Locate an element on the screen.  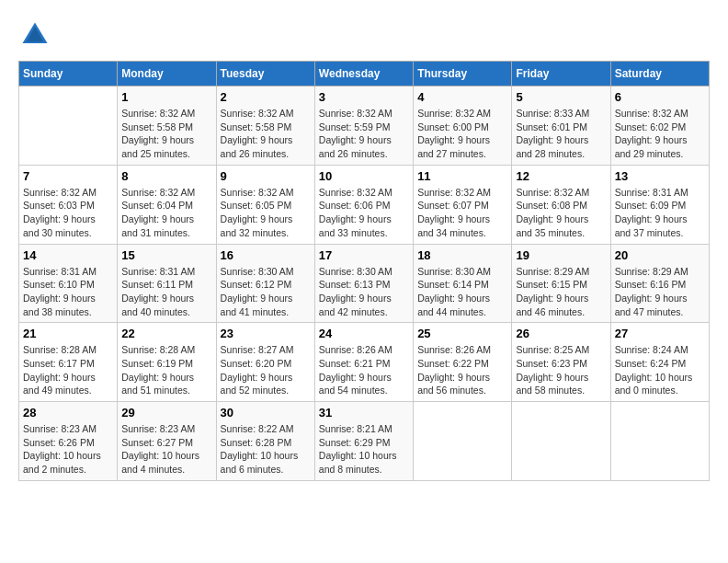
calendar-week-row: 7Sunrise: 8:32 AMSunset: 6:03 PMDaylight… is located at coordinates (364, 204).